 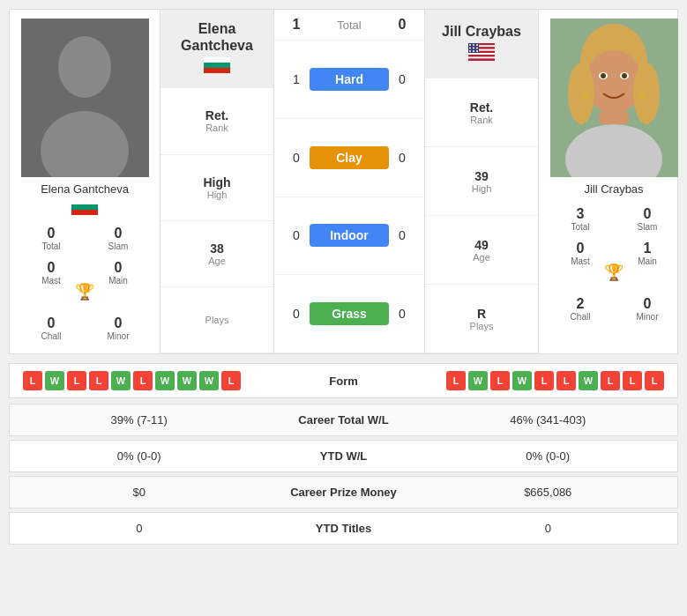 I want to click on indoor-right-score: 0, so click(x=402, y=235).